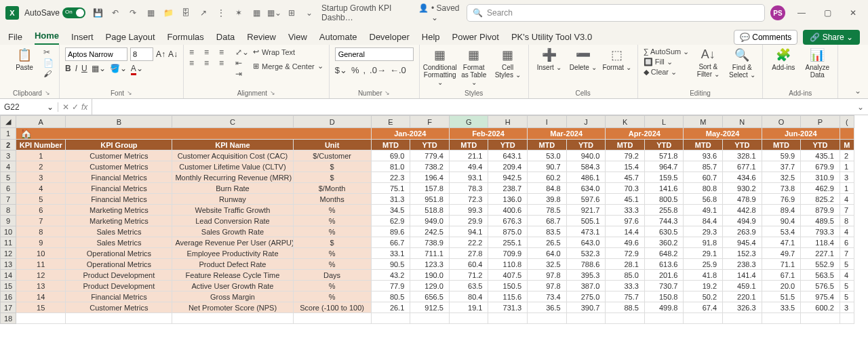  What do you see at coordinates (83, 38) in the screenshot?
I see `tab-insert: Insert` at bounding box center [83, 38].